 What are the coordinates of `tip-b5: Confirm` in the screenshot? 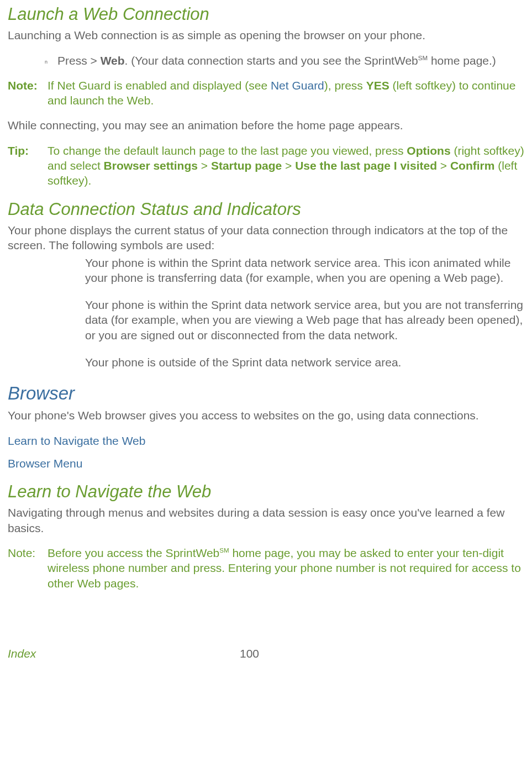 It's located at (473, 166).